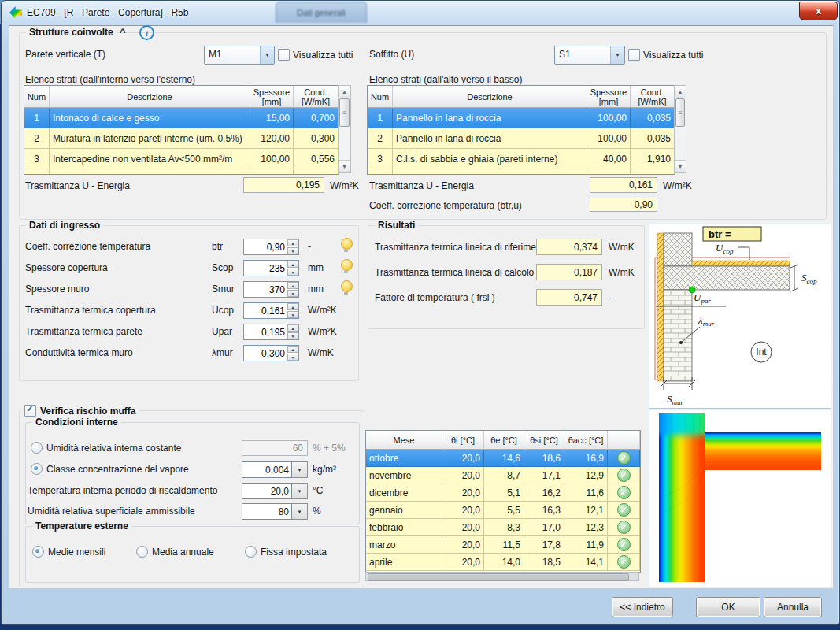 Image resolution: width=840 pixels, height=630 pixels. Describe the element at coordinates (498, 577) in the screenshot. I see `hscrollbar-thumb` at that location.